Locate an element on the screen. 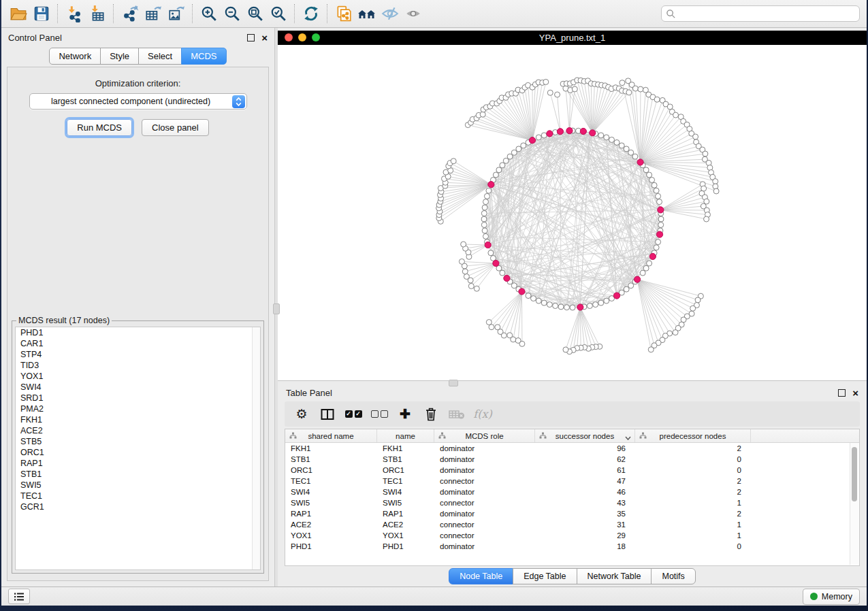  table-cell: dominator is located at coordinates (485, 546).